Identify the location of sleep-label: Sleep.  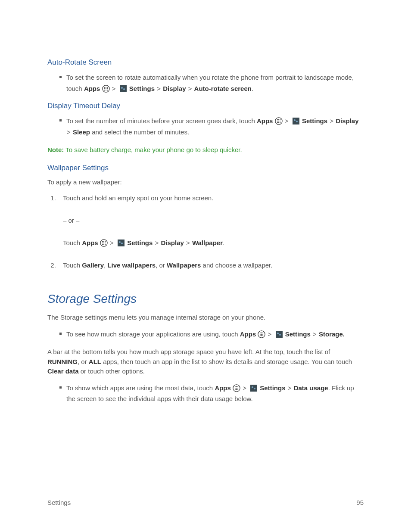
(81, 132).